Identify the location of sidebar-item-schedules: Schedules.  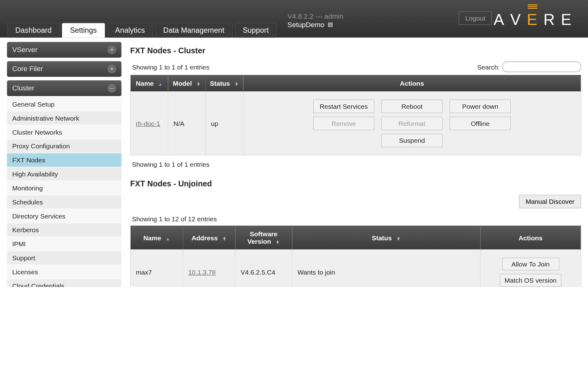
(64, 202).